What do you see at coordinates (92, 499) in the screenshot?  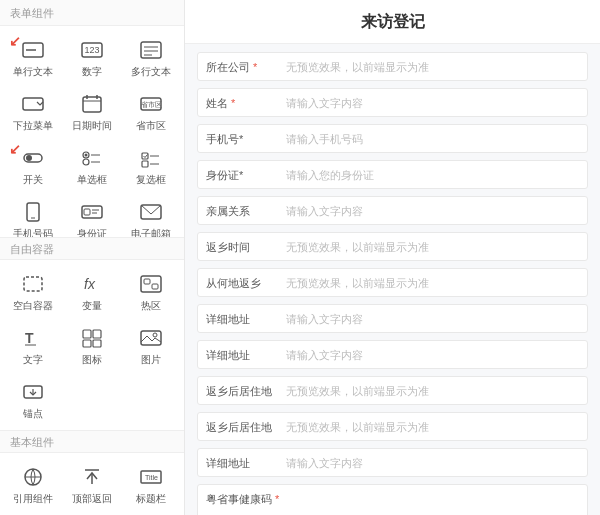 I see `back-top-label: 顶部返回` at bounding box center [92, 499].